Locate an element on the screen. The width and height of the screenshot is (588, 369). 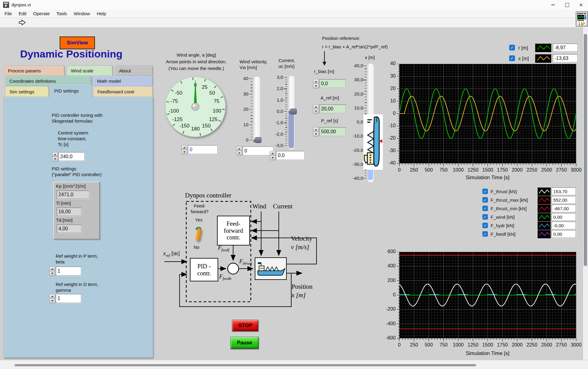
chart2-legend-checkbox-fwind: ✓ is located at coordinates (485, 217).